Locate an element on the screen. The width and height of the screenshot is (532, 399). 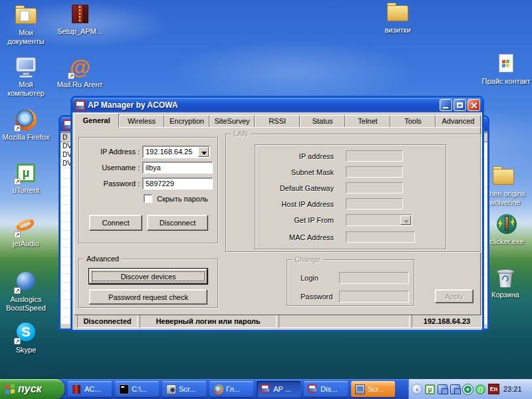
desktop-icon-vizitki: визитки is located at coordinates (398, 18).